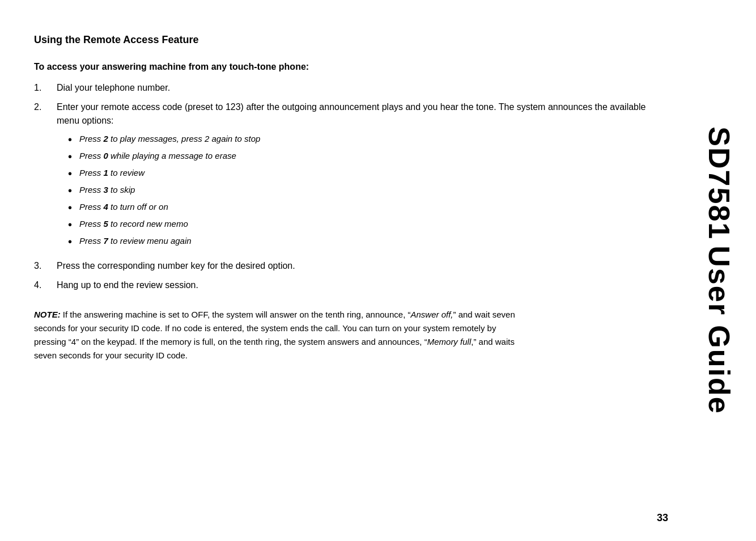 The image size is (756, 541). Describe the element at coordinates (48, 314) in the screenshot. I see `note-label: NOTE:` at that location.